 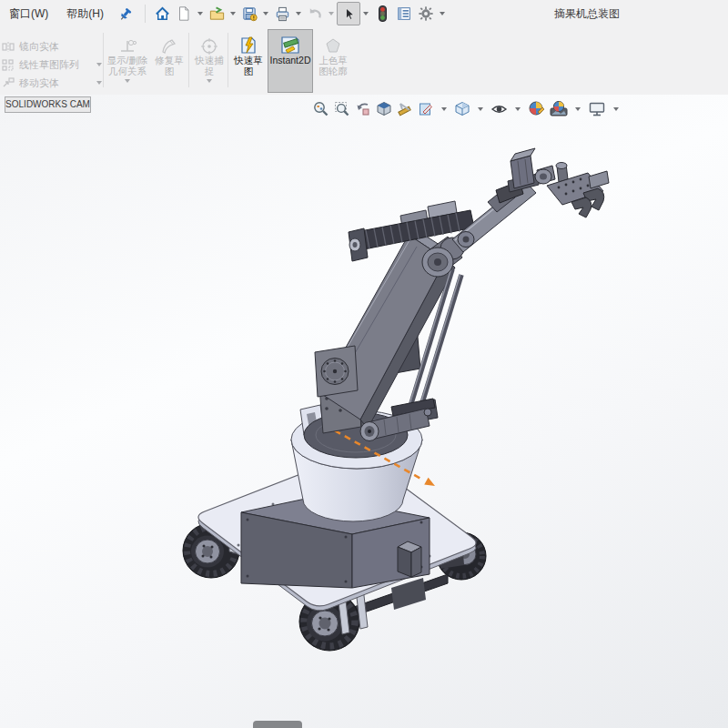 What do you see at coordinates (8, 47) in the screenshot?
I see `mirror-entities-icon` at bounding box center [8, 47].